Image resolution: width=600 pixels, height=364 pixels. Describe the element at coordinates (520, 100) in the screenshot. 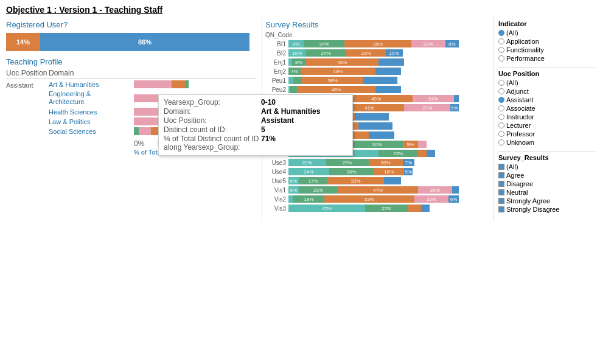

I see `radio-label-assistant: Assistant` at that location.